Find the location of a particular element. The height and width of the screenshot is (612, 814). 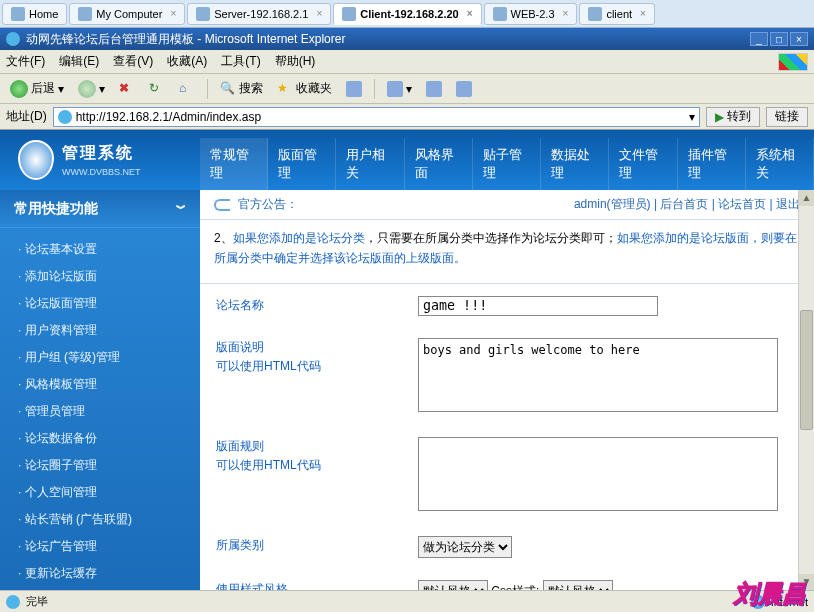

brand-subtitle: WWW.DVBBS.NET is located at coordinates (102, 172).